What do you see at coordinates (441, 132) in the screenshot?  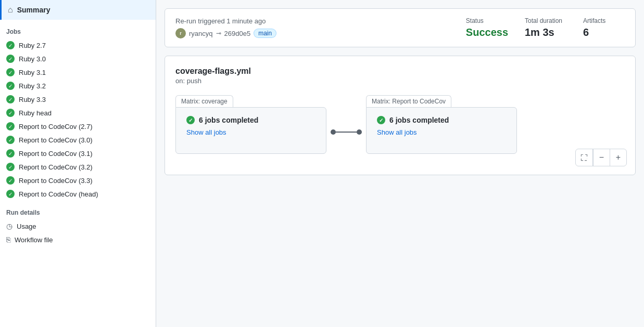 I see `report-show-all: Show all jobs` at bounding box center [441, 132].